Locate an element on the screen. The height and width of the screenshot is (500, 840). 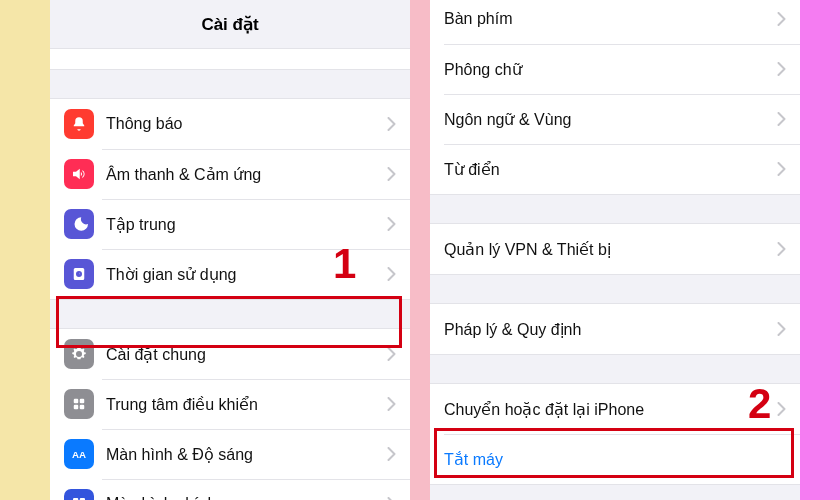
settings-row: Tập trung is located at coordinates (230, 224).